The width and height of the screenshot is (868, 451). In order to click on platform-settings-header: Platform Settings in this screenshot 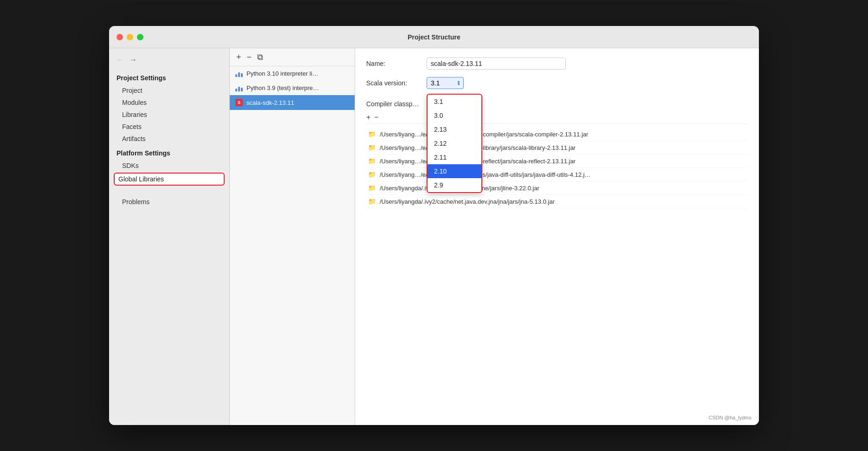, I will do `click(169, 152)`.